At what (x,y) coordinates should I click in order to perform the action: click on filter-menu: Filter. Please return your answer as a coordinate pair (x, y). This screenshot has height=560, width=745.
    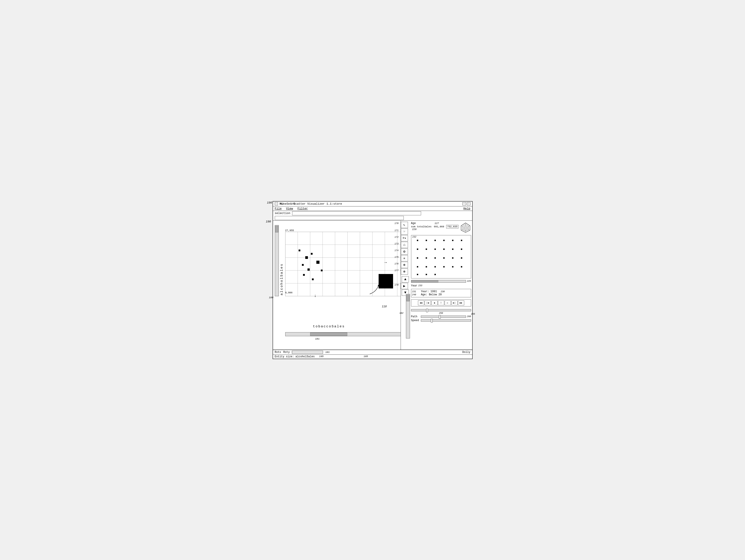
    Looking at the image, I should click on (302, 208).